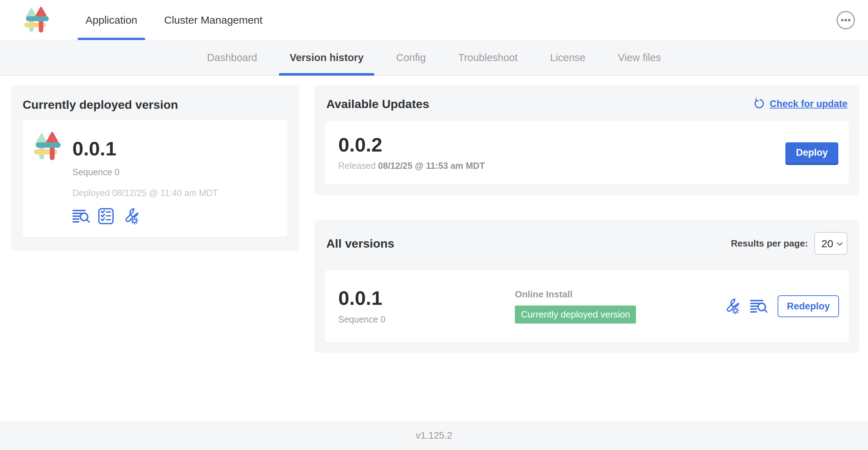 The width and height of the screenshot is (868, 450). Describe the element at coordinates (213, 20) in the screenshot. I see `tab-cluster-management: Cluster Management` at that location.